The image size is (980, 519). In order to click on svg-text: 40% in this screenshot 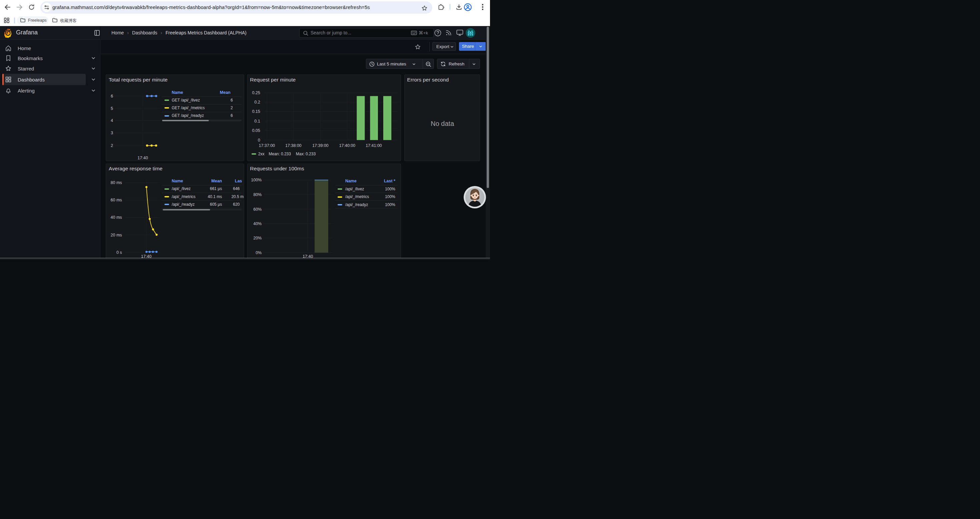, I will do `click(257, 224)`.